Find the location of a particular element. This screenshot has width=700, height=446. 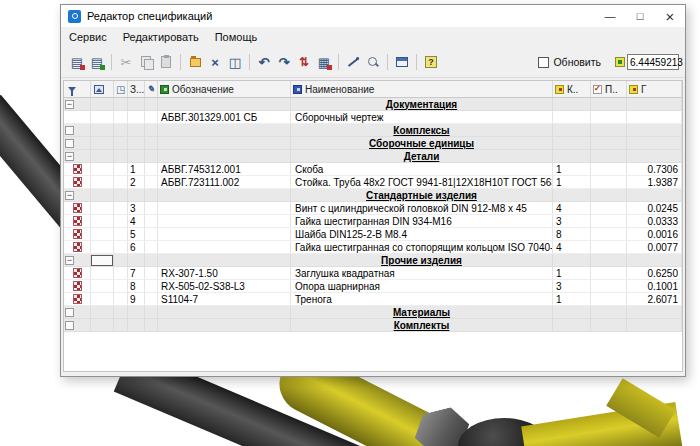

toolbar-separator is located at coordinates (388, 62).